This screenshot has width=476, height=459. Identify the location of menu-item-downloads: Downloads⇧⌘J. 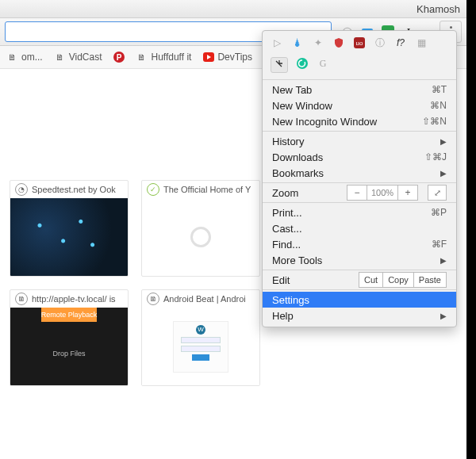
(359, 157).